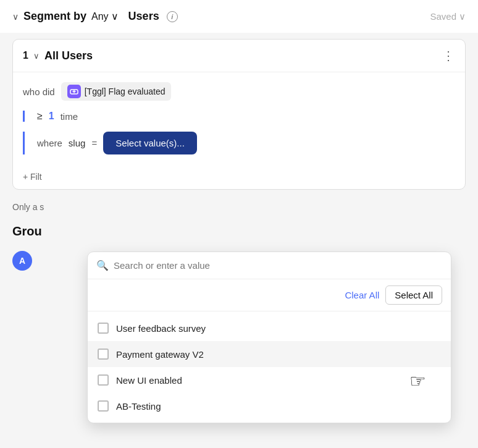 This screenshot has height=448, width=478. Describe the element at coordinates (161, 329) in the screenshot. I see `item-label: User feedback survey` at that location.